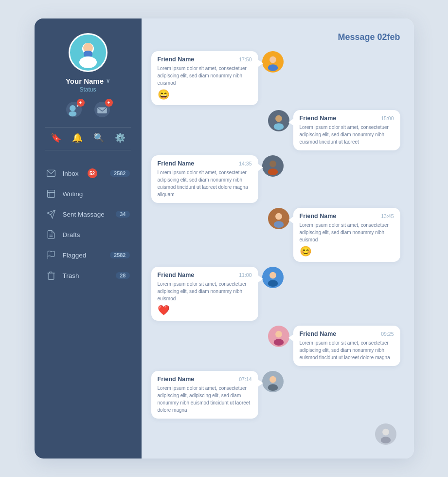 This screenshot has height=477, width=448. What do you see at coordinates (56, 138) in the screenshot?
I see `bookmark-icon: 🔖` at bounding box center [56, 138].